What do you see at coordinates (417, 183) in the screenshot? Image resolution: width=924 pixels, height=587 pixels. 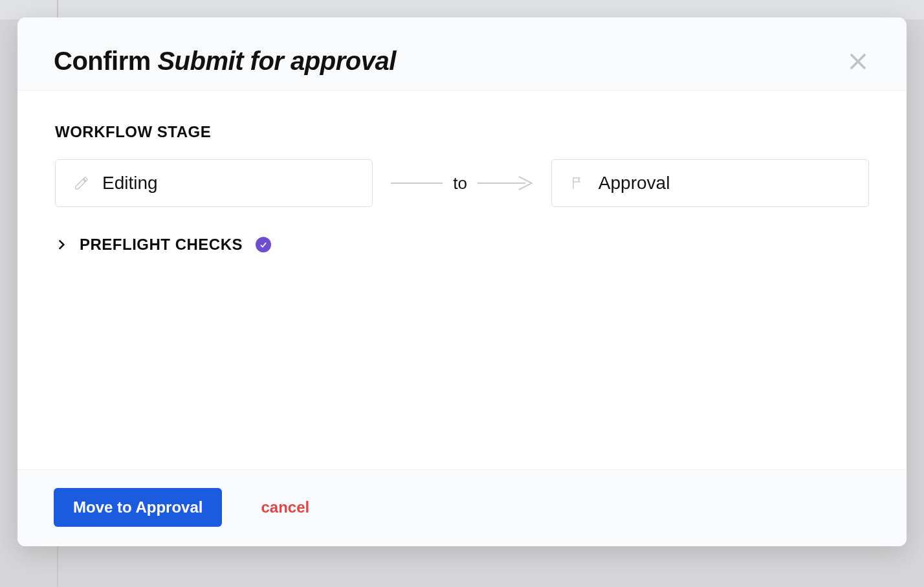 I see `connector-line-left` at bounding box center [417, 183].